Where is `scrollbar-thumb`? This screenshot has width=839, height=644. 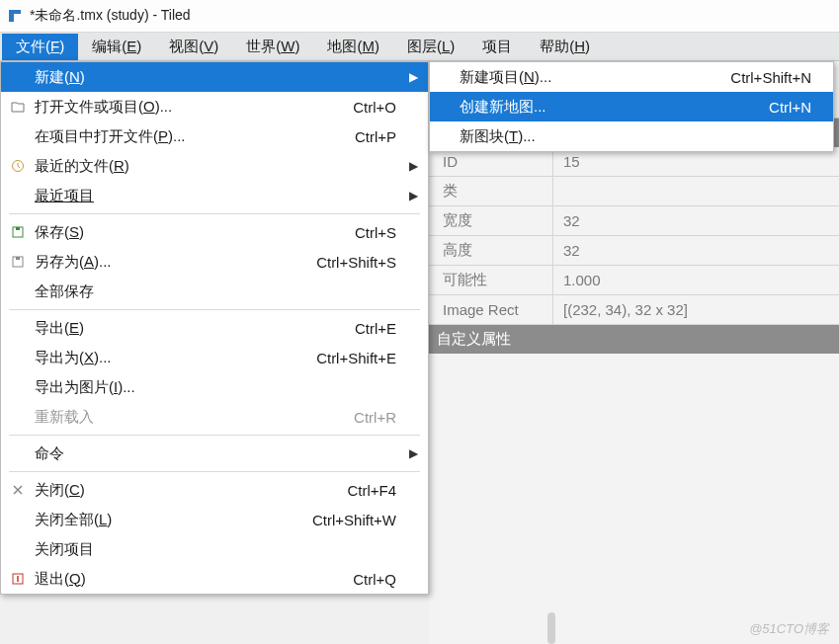 scrollbar-thumb is located at coordinates (551, 628).